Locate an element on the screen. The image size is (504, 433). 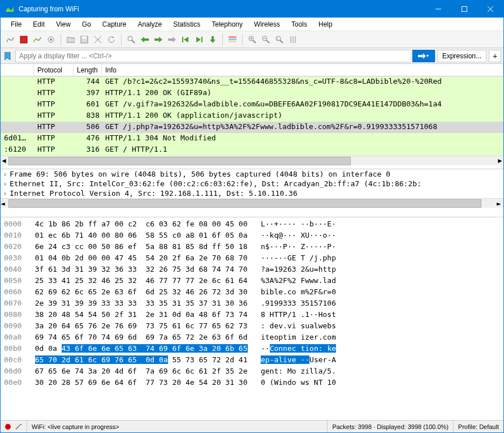
zoom-out-icon is located at coordinates (266, 40).